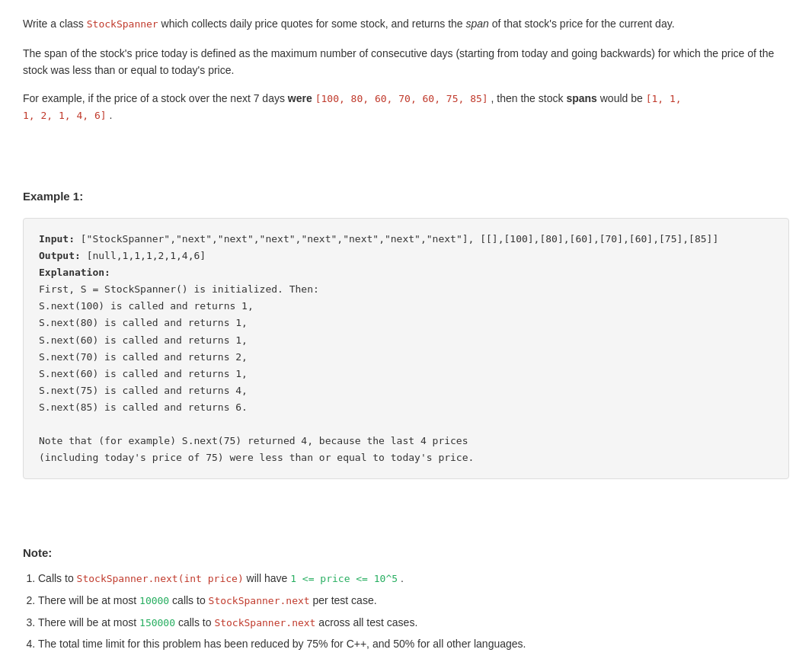  What do you see at coordinates (406, 553) in the screenshot?
I see `note-title: Note:` at bounding box center [406, 553].